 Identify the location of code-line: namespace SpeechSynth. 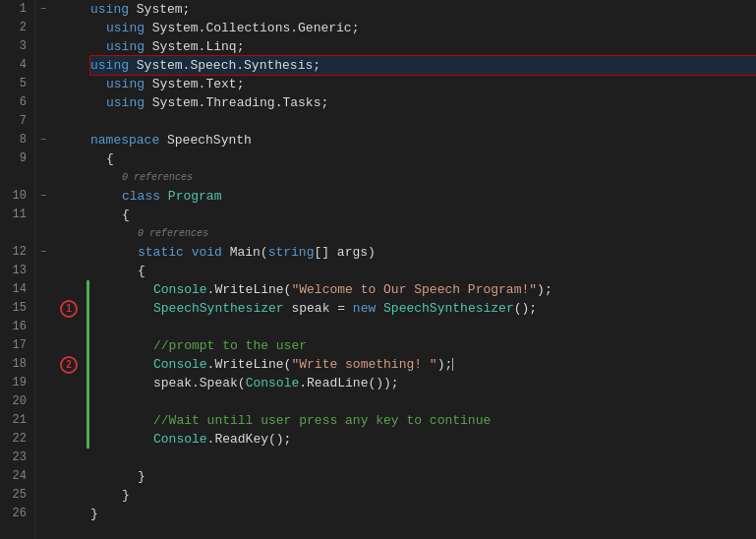
(423, 140).